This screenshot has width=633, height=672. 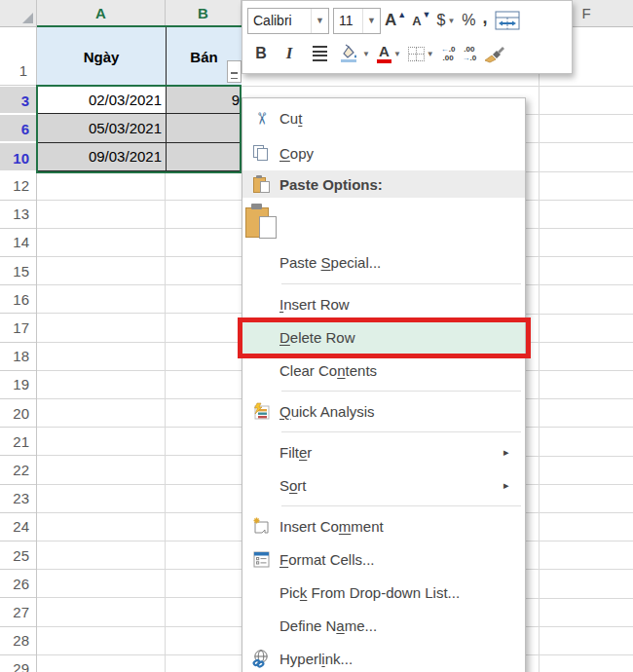 What do you see at coordinates (18, 356) in the screenshot?
I see `row-header-18: 18` at bounding box center [18, 356].